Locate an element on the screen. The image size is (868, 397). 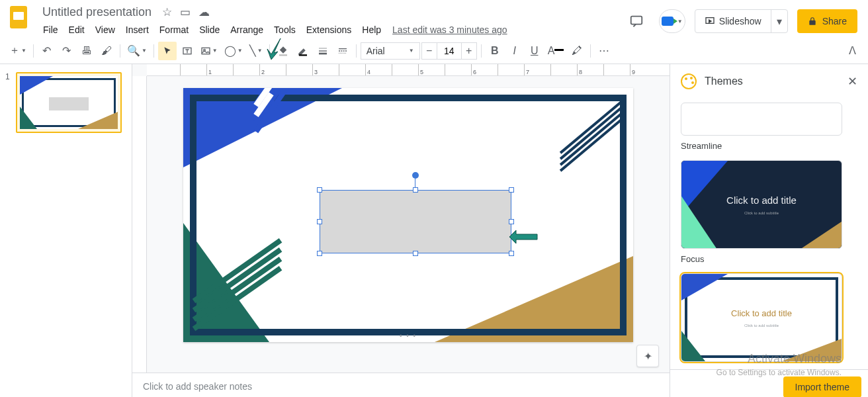
horizontal-ruler: 123456789 is located at coordinates (408, 70).